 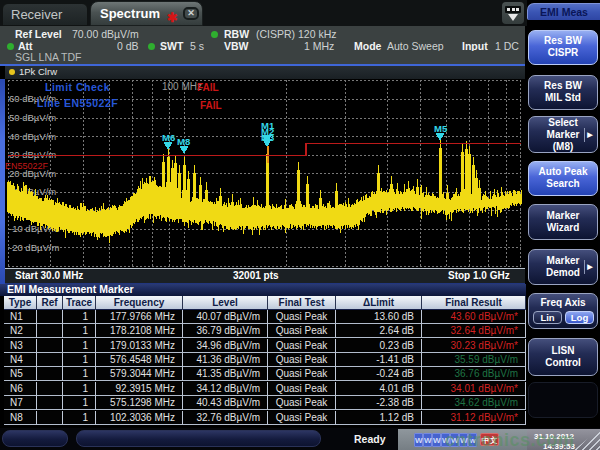 I want to click on svg-text: M6, so click(x=168, y=138).